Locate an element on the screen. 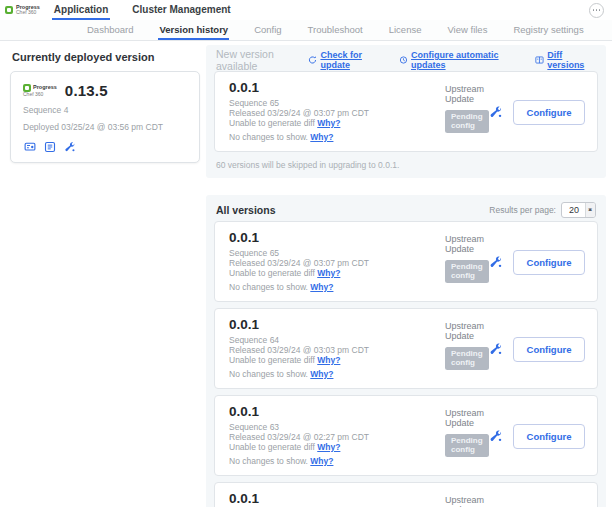  tab-license: License is located at coordinates (406, 30).